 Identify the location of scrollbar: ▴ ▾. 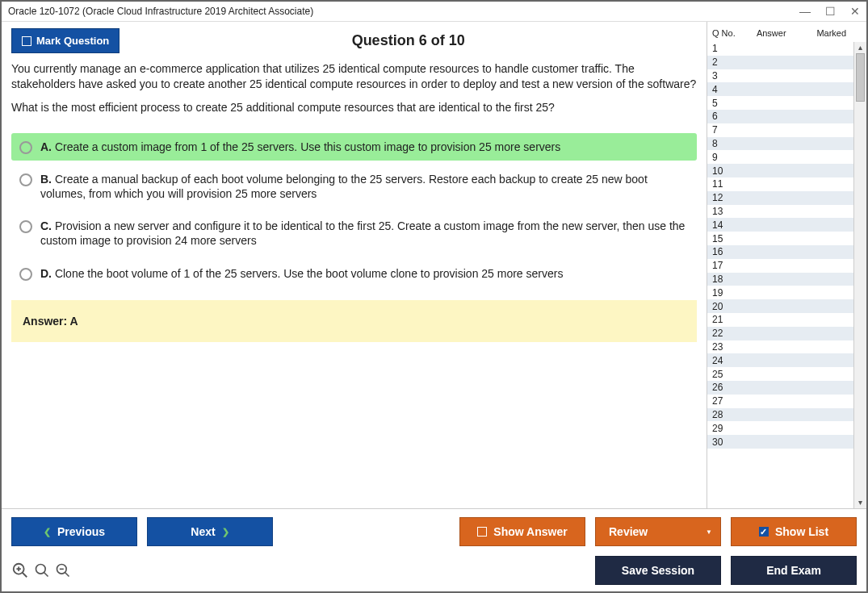
(860, 275).